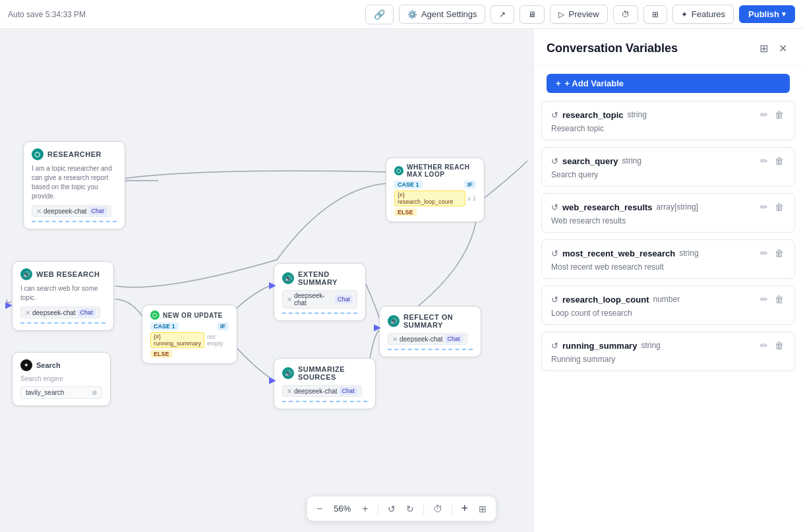 This screenshot has width=803, height=532. I want to click on var-loop-icon-running_summary: ↺, so click(555, 345).